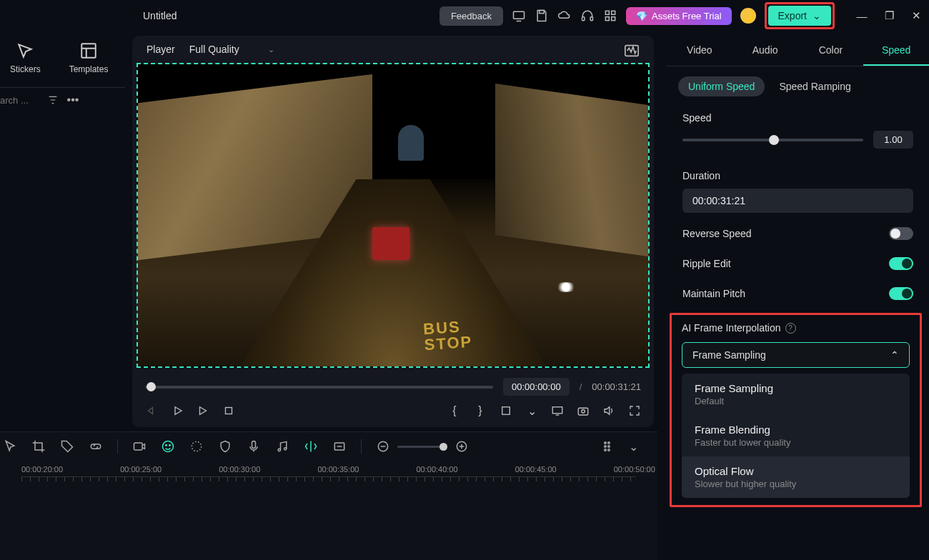 The width and height of the screenshot is (929, 560). What do you see at coordinates (732, 328) in the screenshot?
I see `ai-interpolation-label: AI Frame Interpolation` at bounding box center [732, 328].